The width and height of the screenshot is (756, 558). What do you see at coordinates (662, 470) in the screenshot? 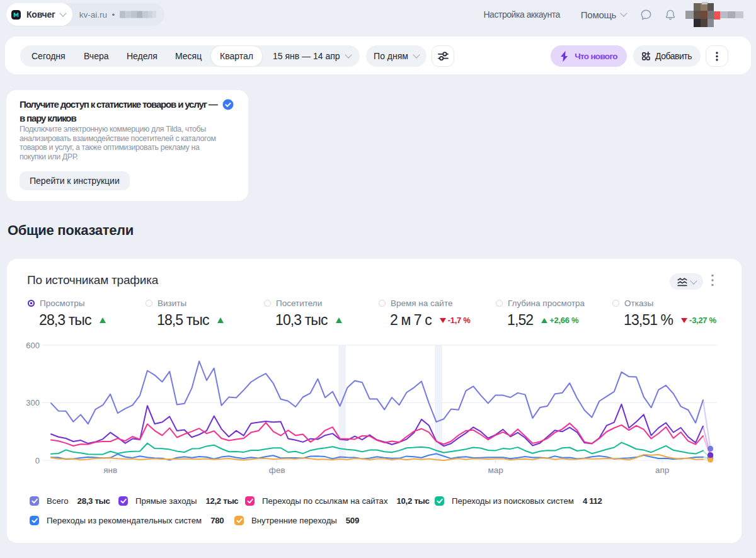
I see `svg-text: апр` at bounding box center [662, 470].